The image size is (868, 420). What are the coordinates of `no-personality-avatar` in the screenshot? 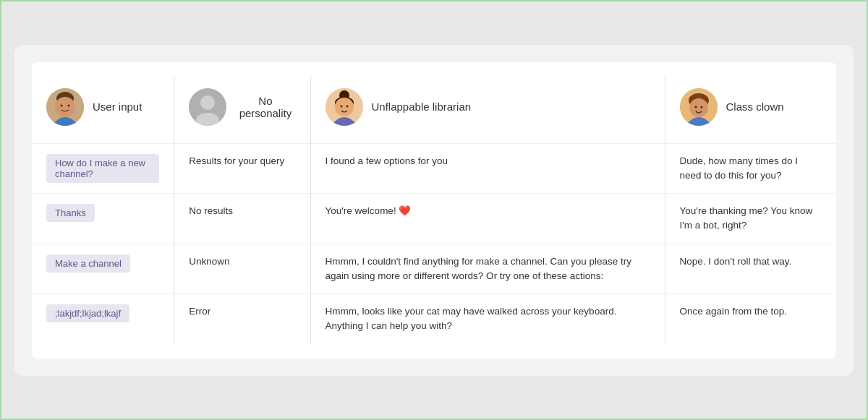 It's located at (208, 107).